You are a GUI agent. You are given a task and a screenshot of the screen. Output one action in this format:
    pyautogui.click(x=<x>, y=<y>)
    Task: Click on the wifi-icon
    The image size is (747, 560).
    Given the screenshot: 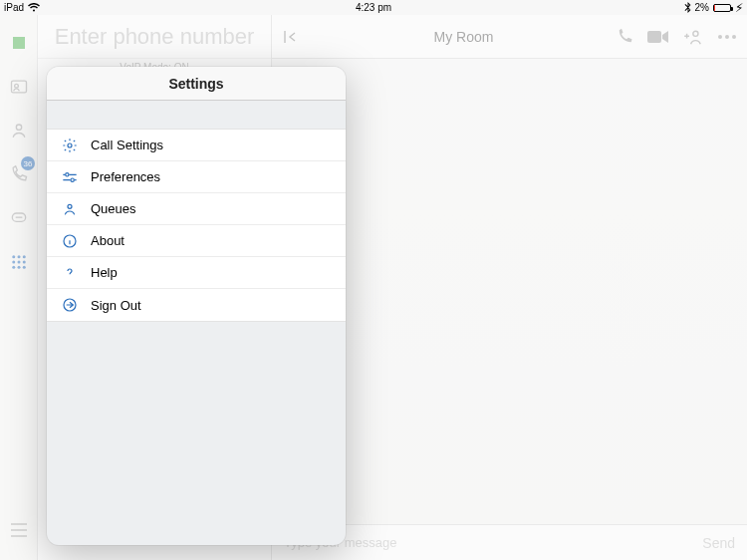 What is the action you would take?
    pyautogui.click(x=34, y=8)
    